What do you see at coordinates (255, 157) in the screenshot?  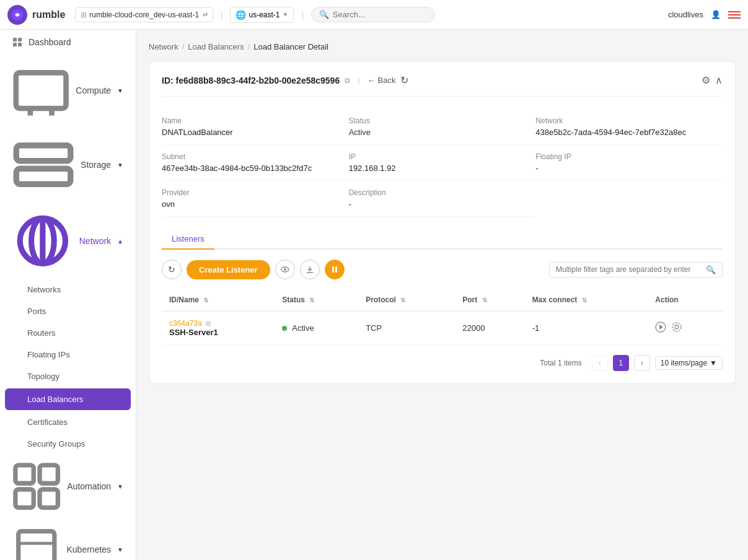 I see `subnet-label: Subnet` at bounding box center [255, 157].